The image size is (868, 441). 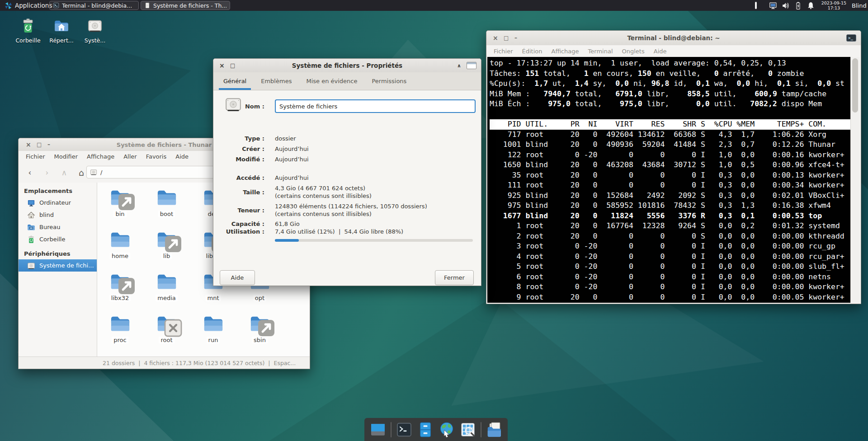 What do you see at coordinates (185, 5) in the screenshot?
I see `taskbar-button-file-manager: Système de fichiers - Th...` at bounding box center [185, 5].